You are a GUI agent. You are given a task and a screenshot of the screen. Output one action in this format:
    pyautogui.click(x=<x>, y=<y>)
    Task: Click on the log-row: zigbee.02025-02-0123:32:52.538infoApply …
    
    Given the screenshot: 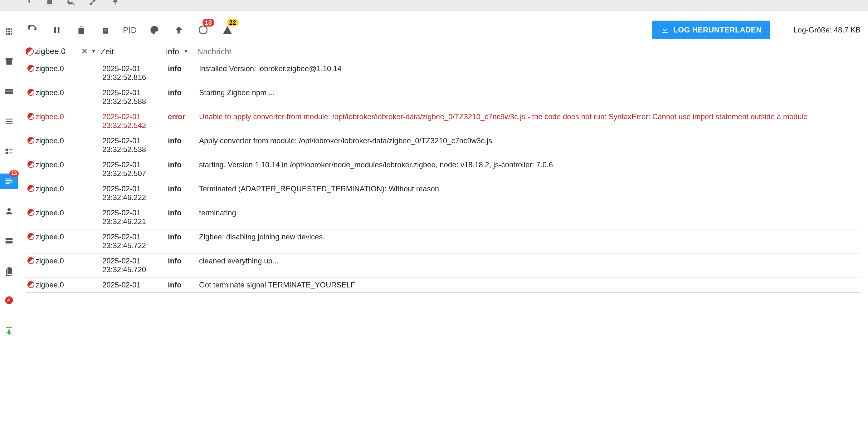 What is the action you would take?
    pyautogui.click(x=443, y=145)
    